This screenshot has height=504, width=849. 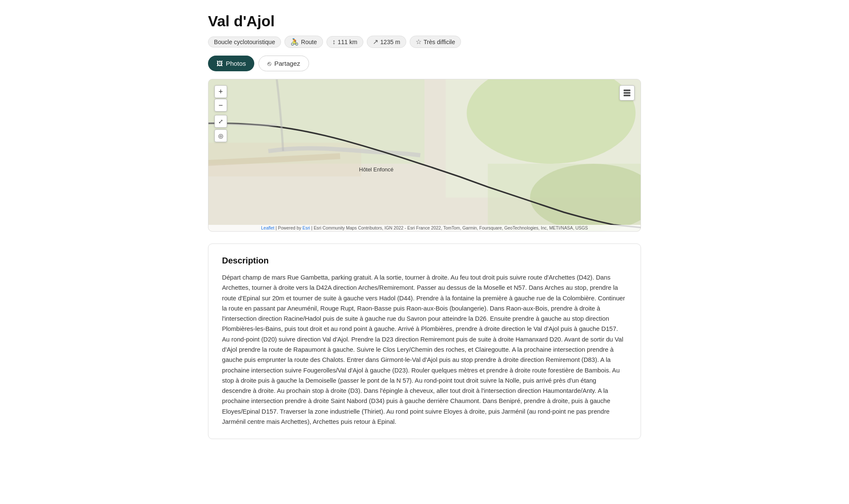 What do you see at coordinates (221, 92) in the screenshot?
I see `zoom-in-button: +` at bounding box center [221, 92].